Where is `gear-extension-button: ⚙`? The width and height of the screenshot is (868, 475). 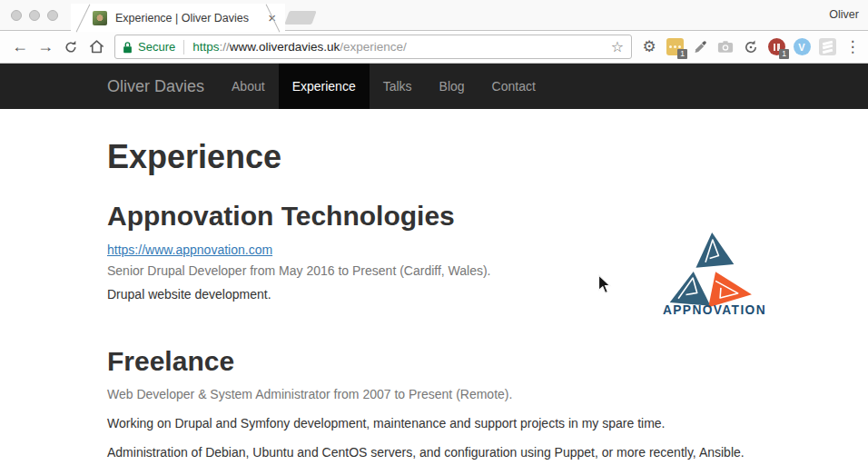
gear-extension-button: ⚙ is located at coordinates (649, 47).